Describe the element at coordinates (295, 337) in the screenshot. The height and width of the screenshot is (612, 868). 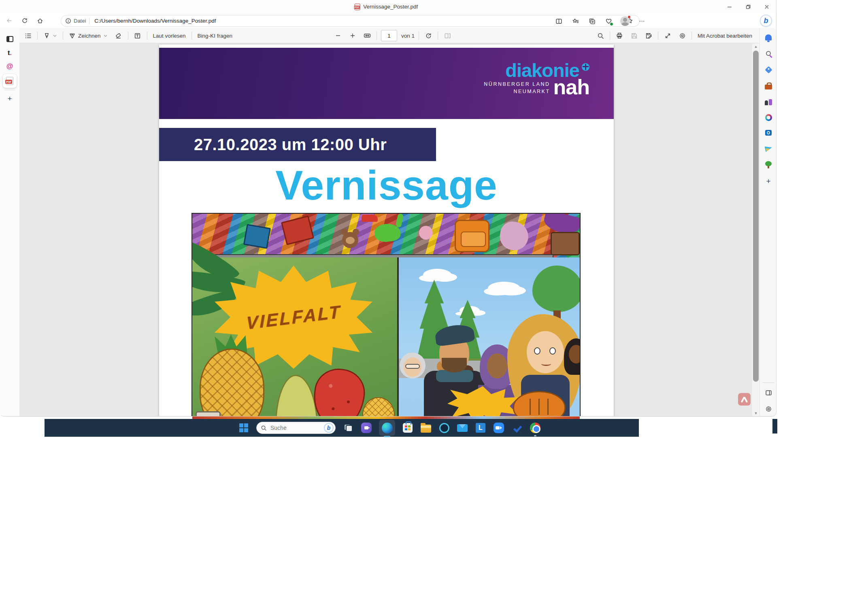
I see `illustration-left-panel: VIELFALT` at that location.